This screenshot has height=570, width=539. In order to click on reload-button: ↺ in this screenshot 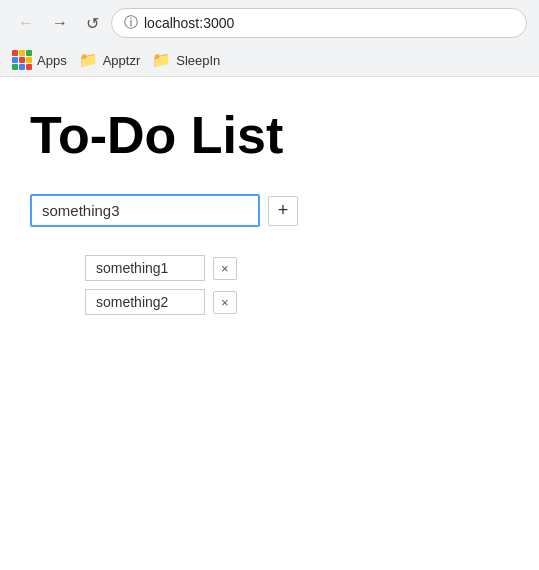, I will do `click(92, 24)`.